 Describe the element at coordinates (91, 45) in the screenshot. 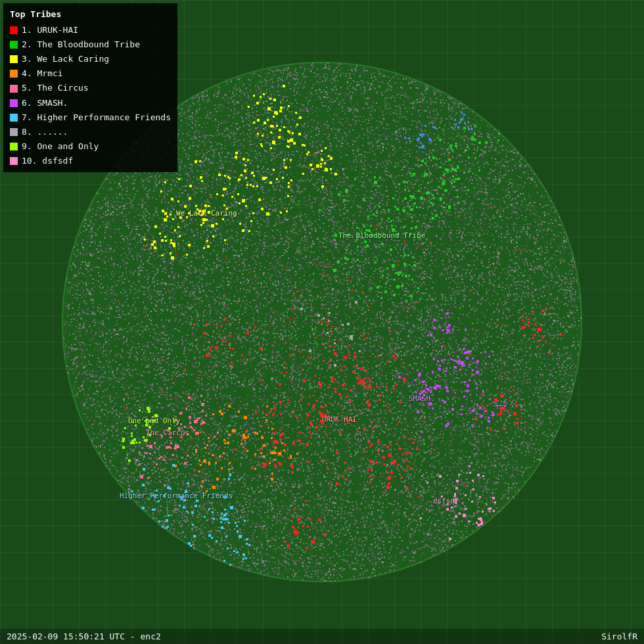

I see `legend-item: 2. The Bloodbound Tribe` at that location.